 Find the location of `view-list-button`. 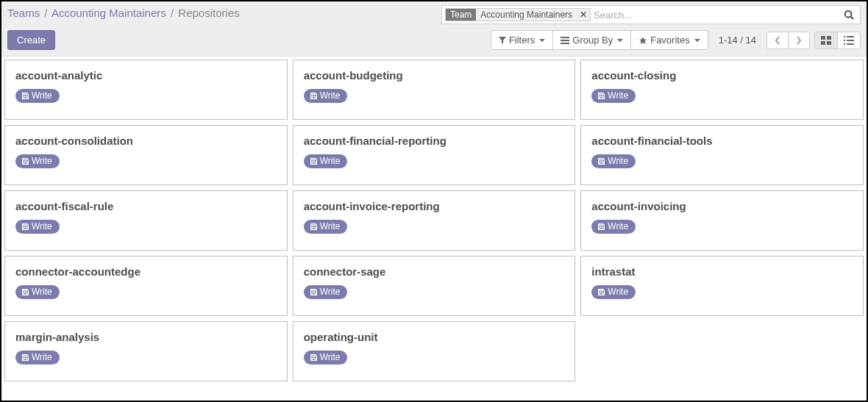

view-list-button is located at coordinates (849, 40).